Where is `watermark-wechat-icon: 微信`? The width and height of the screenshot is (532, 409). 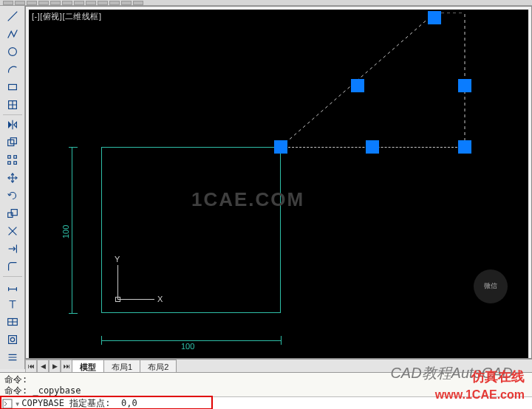
watermark-wechat-icon: 微信 is located at coordinates (491, 286).